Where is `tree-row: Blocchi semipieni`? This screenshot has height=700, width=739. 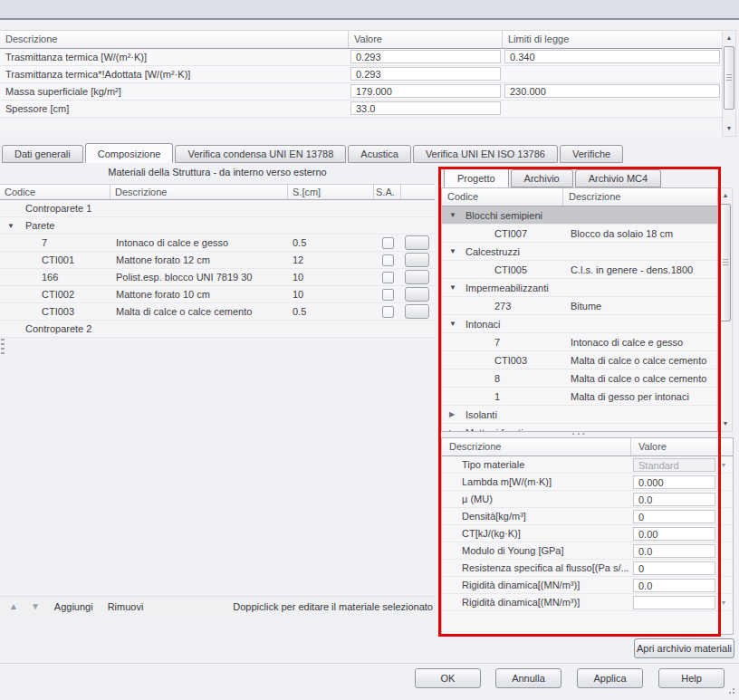 tree-row: Blocchi semipieni is located at coordinates (580, 216).